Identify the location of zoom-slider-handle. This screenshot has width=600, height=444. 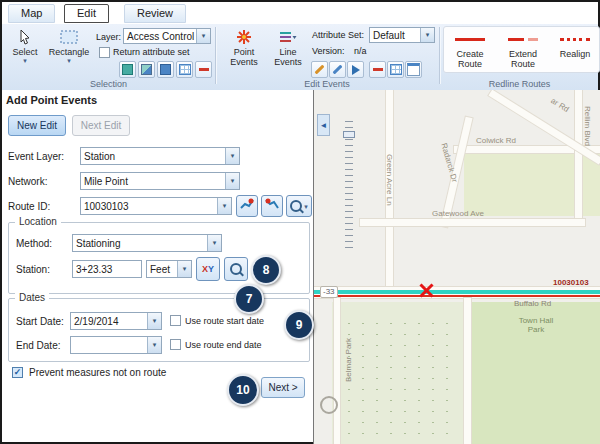
(349, 134).